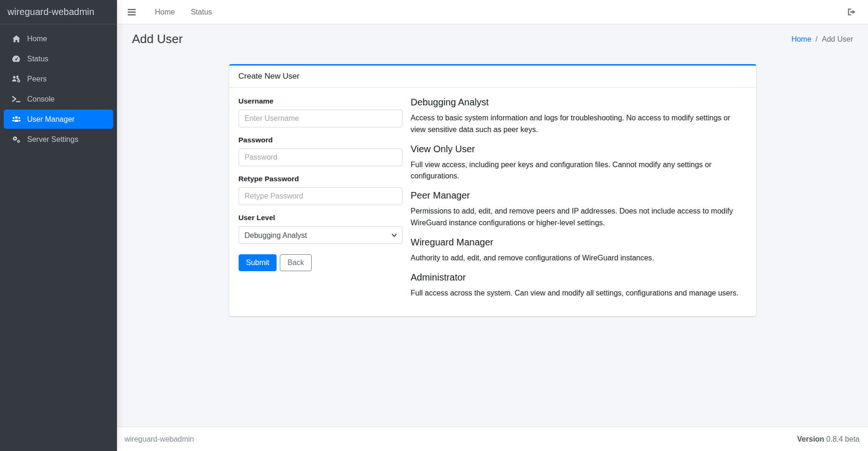  I want to click on role-description: Permissions to add, edit, and remove pee…, so click(577, 217).